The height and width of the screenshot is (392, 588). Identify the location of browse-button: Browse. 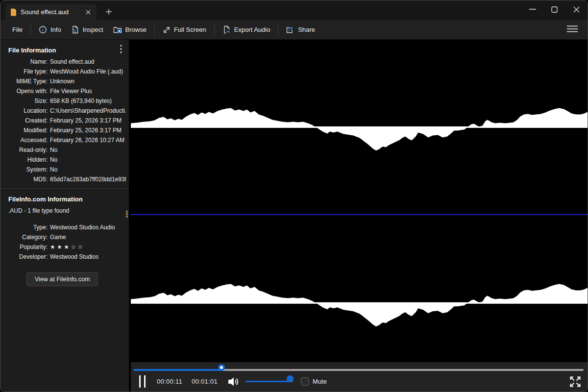
(130, 30).